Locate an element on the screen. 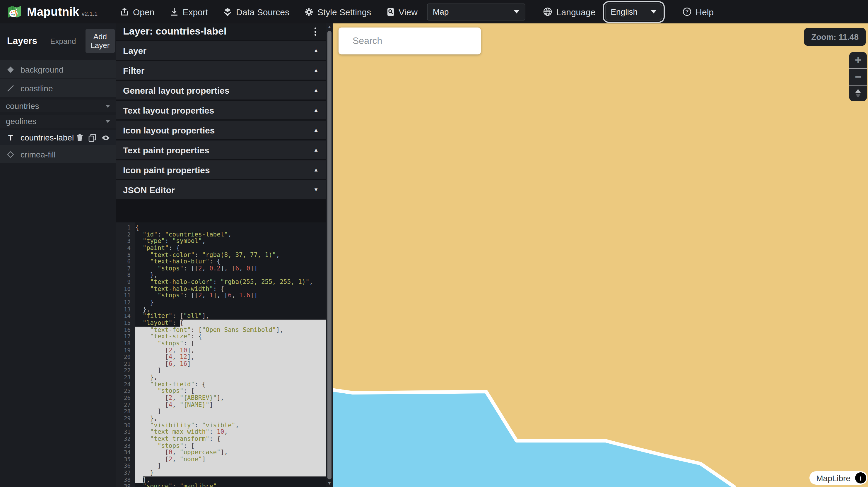  layer-item-label: countries is located at coordinates (22, 106).